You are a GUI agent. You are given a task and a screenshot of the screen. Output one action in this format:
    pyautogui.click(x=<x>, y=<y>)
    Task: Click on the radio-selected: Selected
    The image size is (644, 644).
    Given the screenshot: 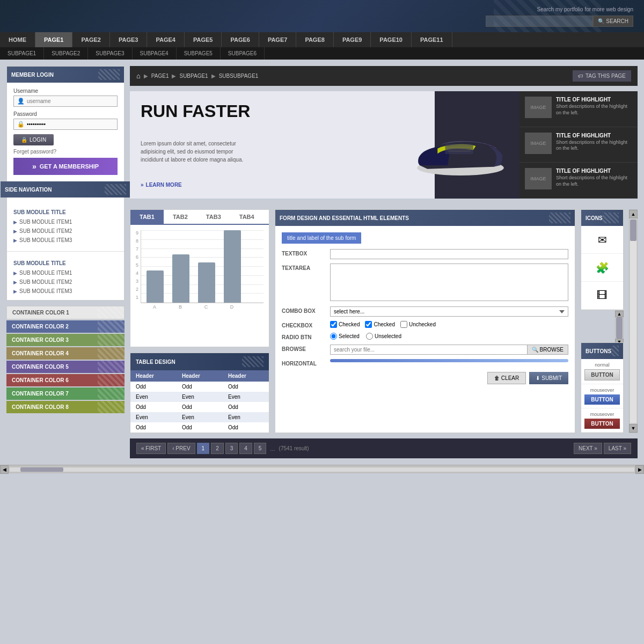 What is the action you would take?
    pyautogui.click(x=345, y=336)
    